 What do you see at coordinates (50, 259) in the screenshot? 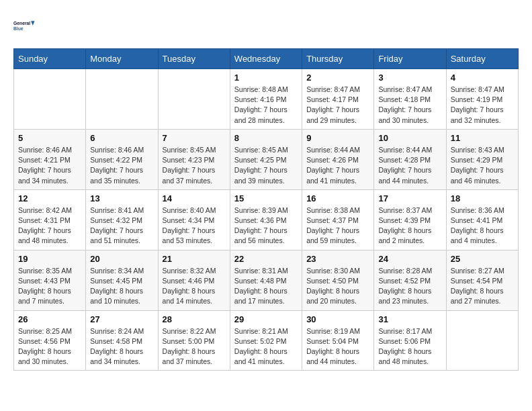
I see `day-number: 19` at bounding box center [50, 259].